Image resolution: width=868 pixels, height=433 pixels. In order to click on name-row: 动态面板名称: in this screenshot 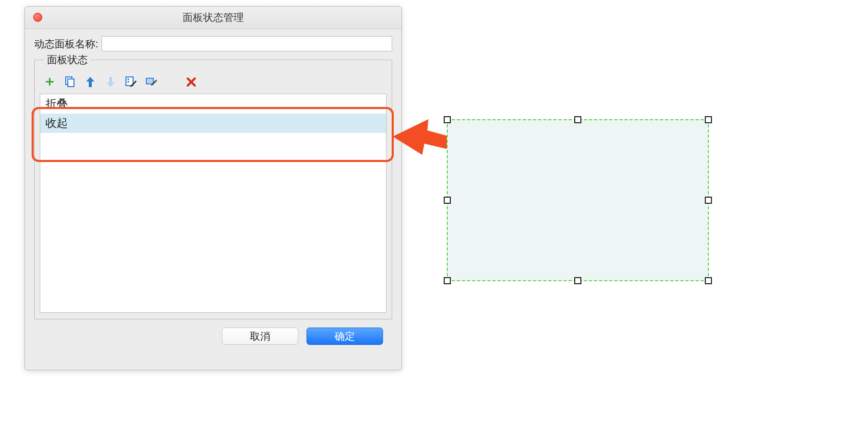, I will do `click(213, 44)`.